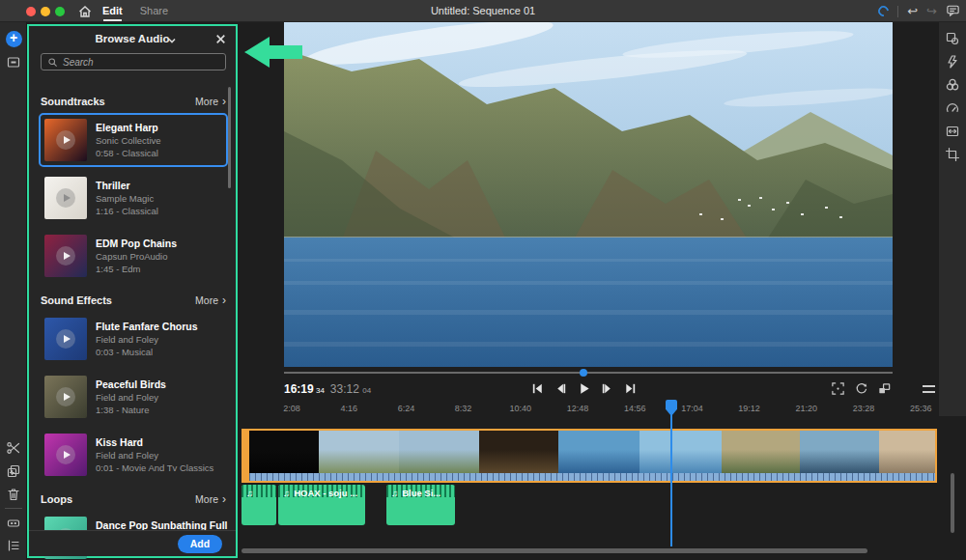 The width and height of the screenshot is (966, 560). I want to click on add-button: Add, so click(200, 545).